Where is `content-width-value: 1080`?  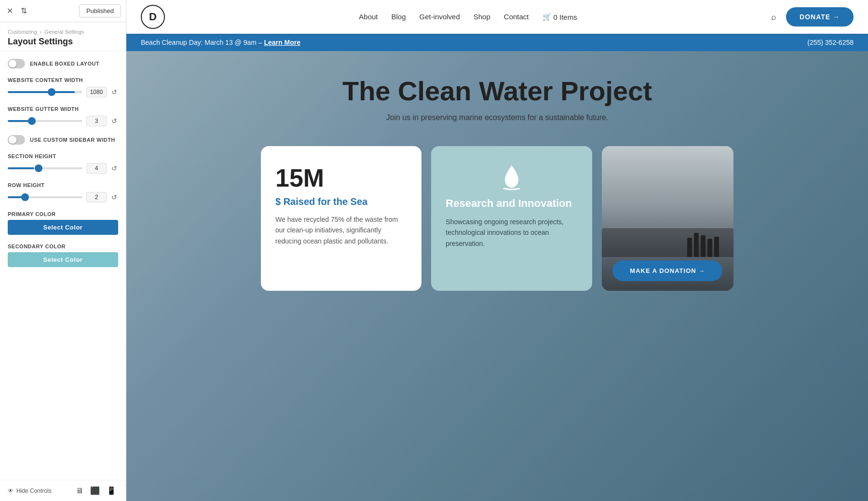 content-width-value: 1080 is located at coordinates (96, 92).